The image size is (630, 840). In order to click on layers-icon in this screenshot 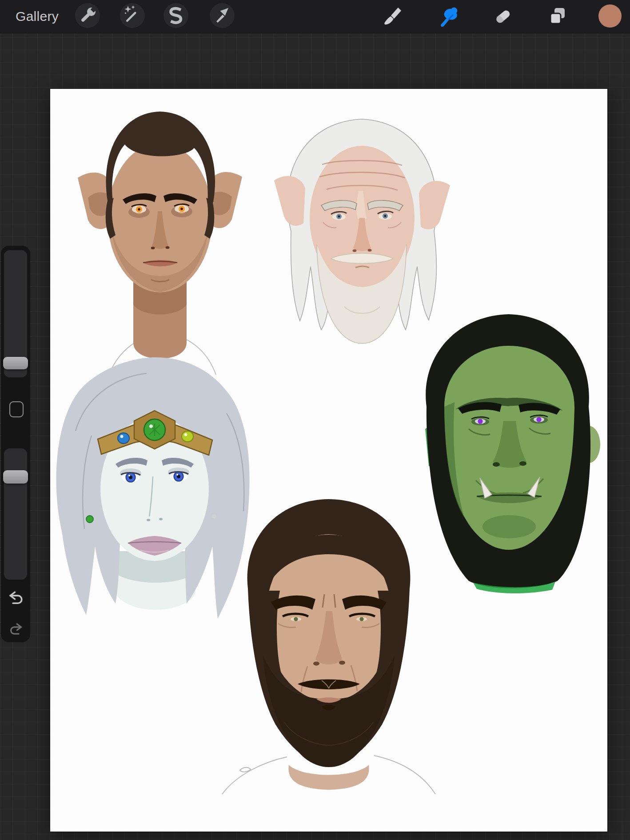, I will do `click(558, 16)`.